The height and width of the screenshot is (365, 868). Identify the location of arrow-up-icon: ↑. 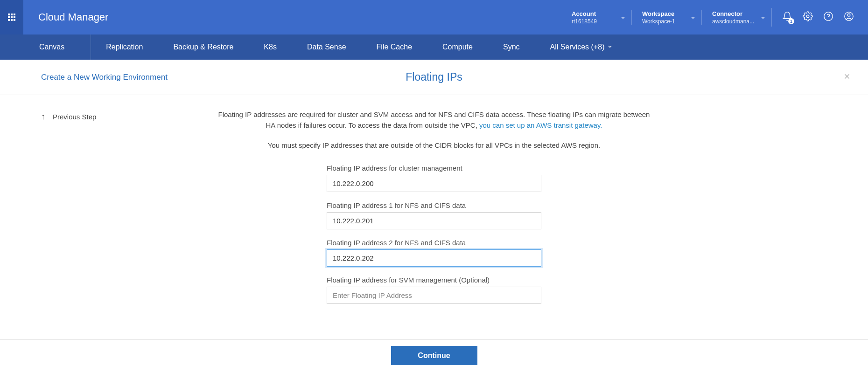
(43, 117).